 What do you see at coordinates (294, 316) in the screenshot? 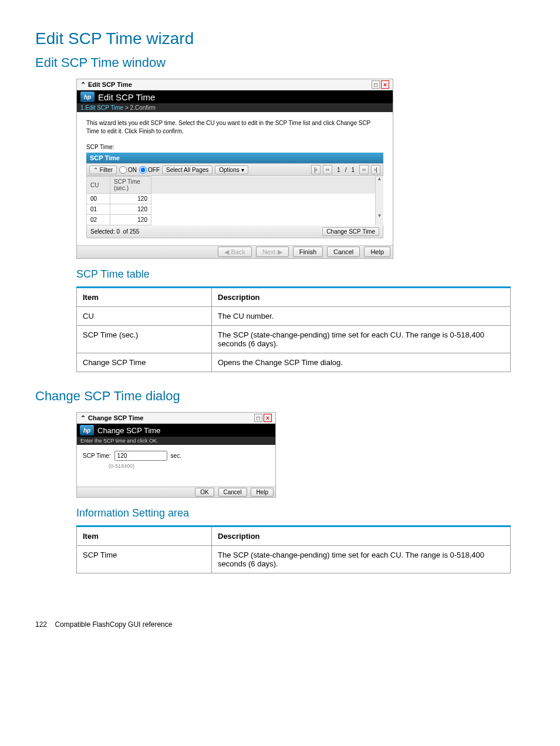
I see `table-row: CUThe CU number.` at bounding box center [294, 316].